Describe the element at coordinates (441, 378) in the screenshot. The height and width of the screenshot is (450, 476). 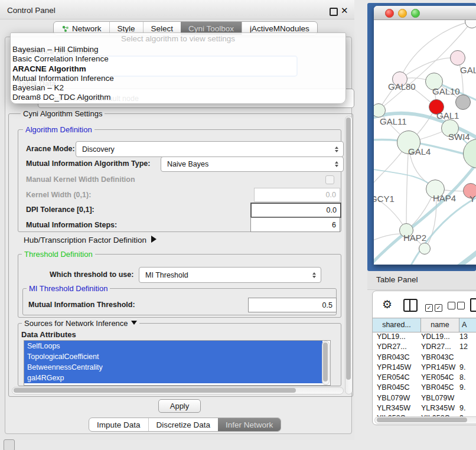
I see `table-cell: YER054C` at that location.